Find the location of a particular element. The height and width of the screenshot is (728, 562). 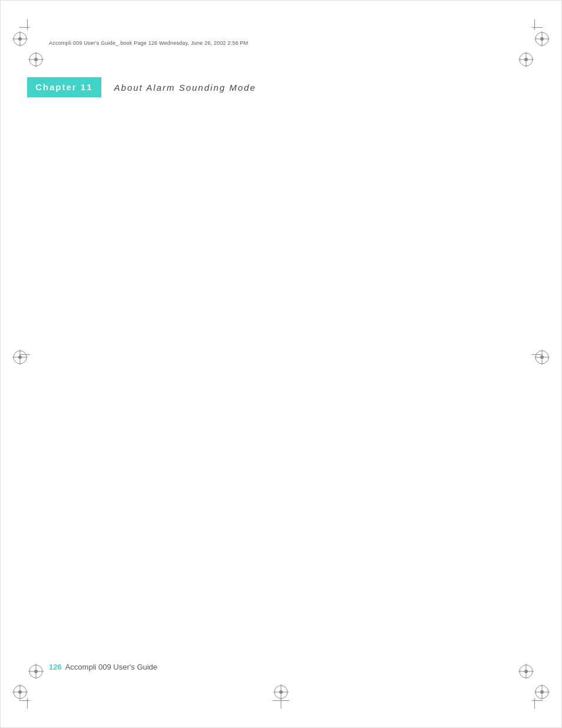

reg-mark-mid-left is located at coordinates (20, 357).